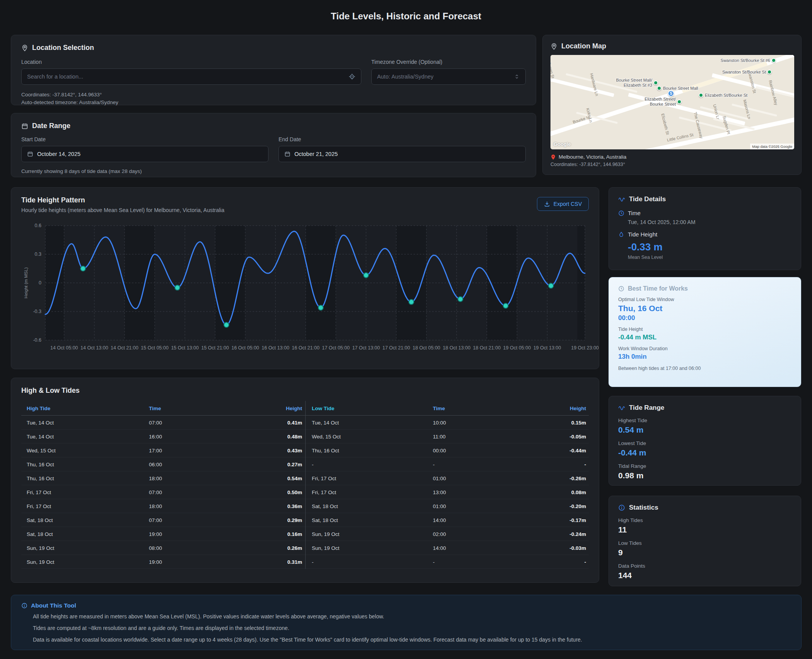 The width and height of the screenshot is (812, 659). Describe the element at coordinates (305, 548) in the screenshot. I see `tide-table-row: Sun, 19 Oct08:000.26mSun, 19 Oct14:00-0.…` at that location.